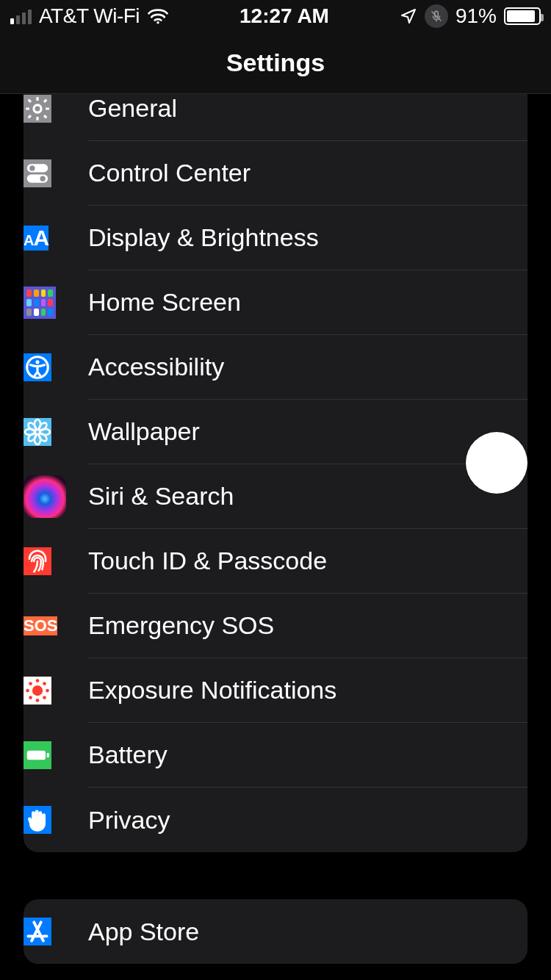 This screenshot has height=980, width=551. What do you see at coordinates (299, 932) in the screenshot?
I see `row-label: App Store` at bounding box center [299, 932].